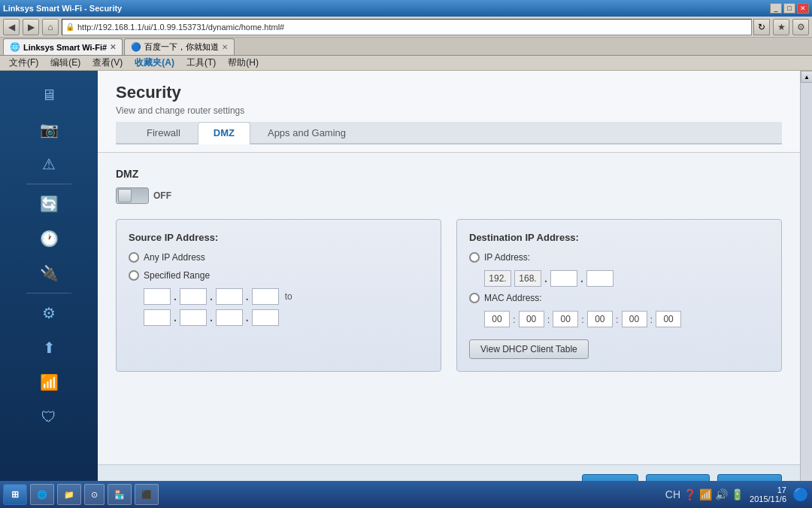 The height and width of the screenshot is (508, 812). What do you see at coordinates (49, 313) in the screenshot?
I see `sidebar-item-settings: ⚙` at bounding box center [49, 313].